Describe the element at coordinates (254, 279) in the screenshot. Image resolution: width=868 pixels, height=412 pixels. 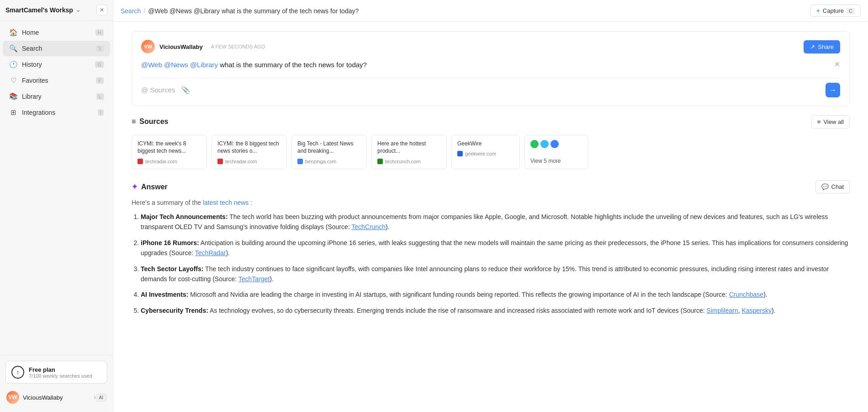
I see `answer-link: TechTarget` at that location.